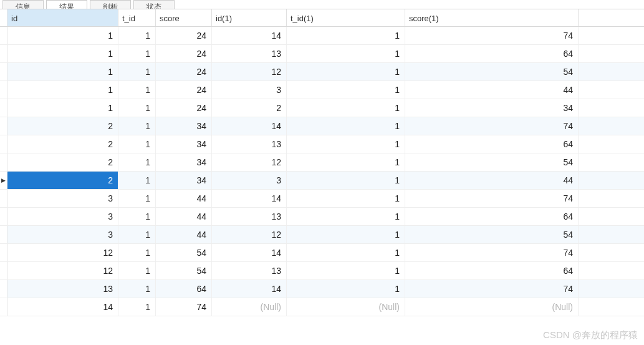 Image resolution: width=644 pixels, height=345 pixels. What do you see at coordinates (249, 307) in the screenshot?
I see `cell-id1: (Null)` at bounding box center [249, 307].